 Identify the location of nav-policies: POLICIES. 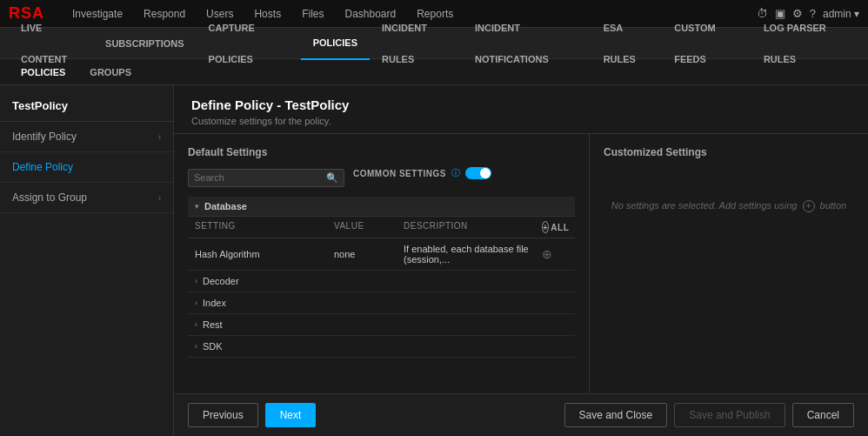
(336, 44).